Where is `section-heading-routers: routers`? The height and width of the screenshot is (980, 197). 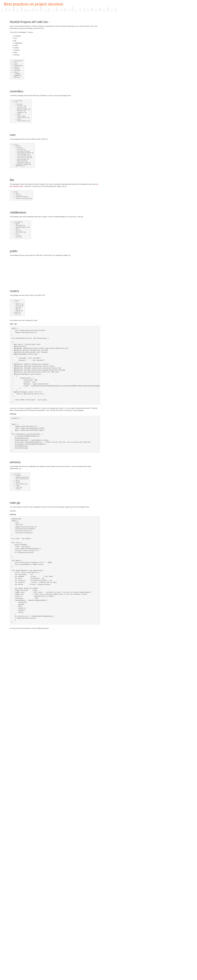
section-heading-routers: routers is located at coordinates (55, 291).